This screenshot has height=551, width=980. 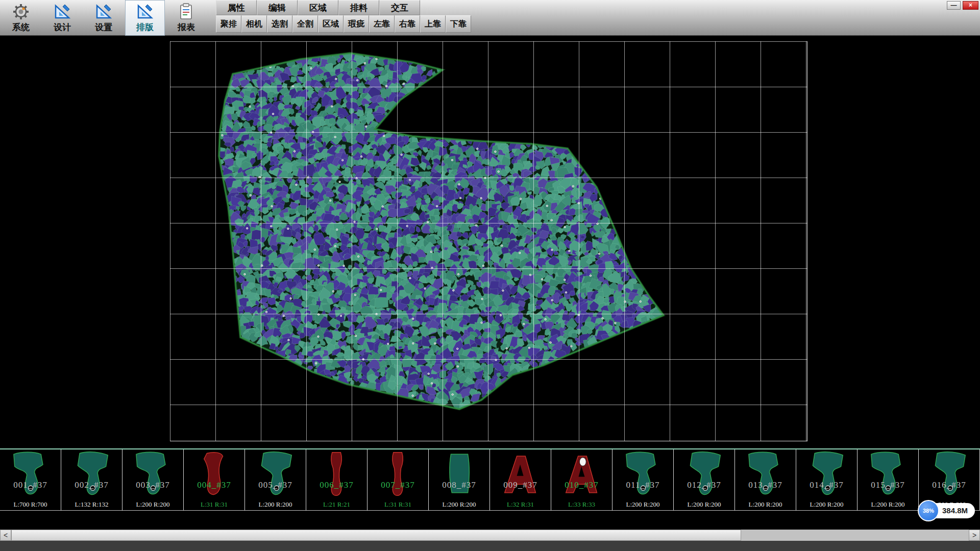 I want to click on window-controls: — ×, so click(x=963, y=5).